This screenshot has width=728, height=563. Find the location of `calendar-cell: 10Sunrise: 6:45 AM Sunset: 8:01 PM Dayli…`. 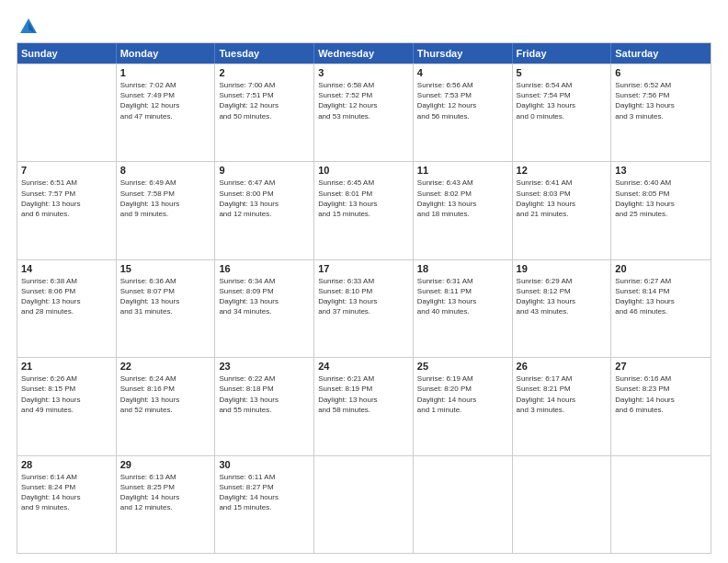

calendar-cell: 10Sunrise: 6:45 AM Sunset: 8:01 PM Dayli… is located at coordinates (364, 210).